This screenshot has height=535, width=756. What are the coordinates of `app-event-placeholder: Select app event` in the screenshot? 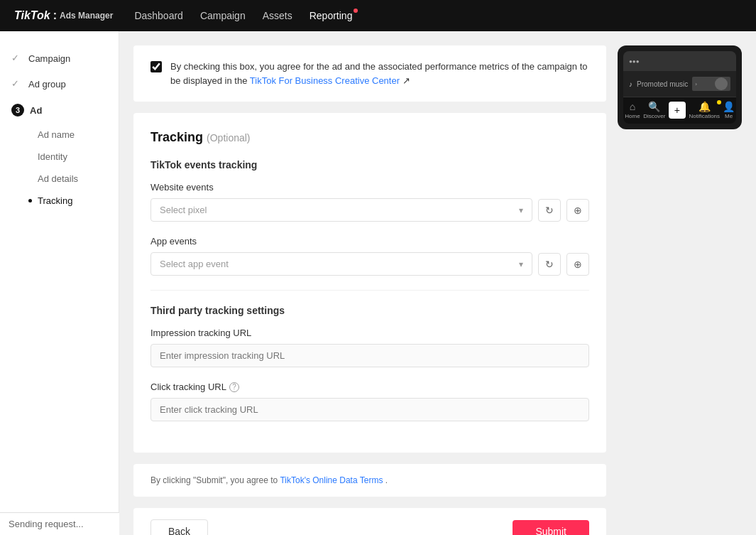 It's located at (195, 264).